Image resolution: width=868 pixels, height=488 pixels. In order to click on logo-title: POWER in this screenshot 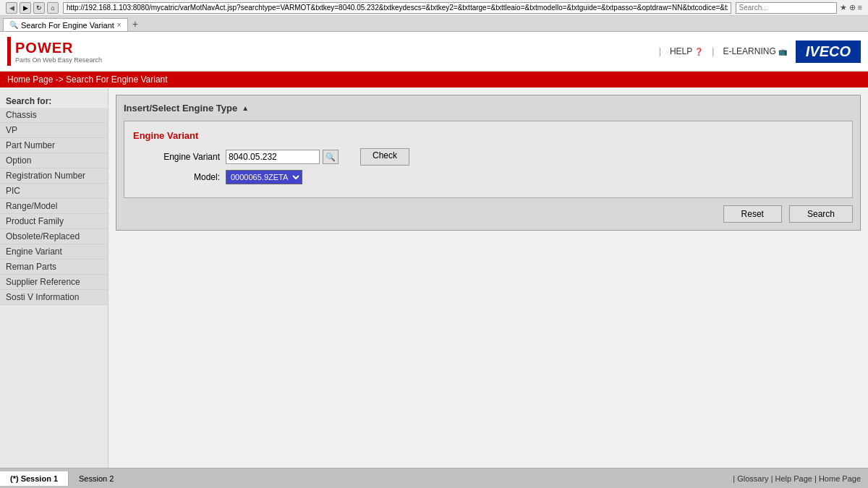, I will do `click(59, 48)`.